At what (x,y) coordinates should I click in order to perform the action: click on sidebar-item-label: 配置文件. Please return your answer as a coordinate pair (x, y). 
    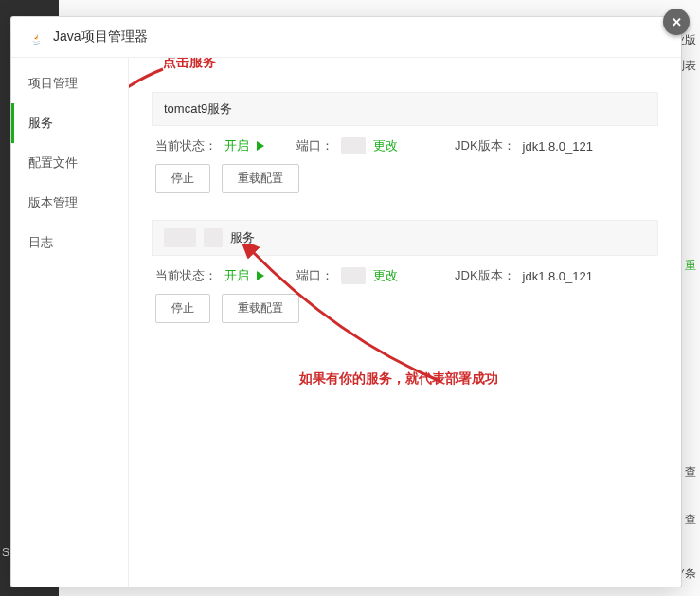
    Looking at the image, I should click on (53, 163).